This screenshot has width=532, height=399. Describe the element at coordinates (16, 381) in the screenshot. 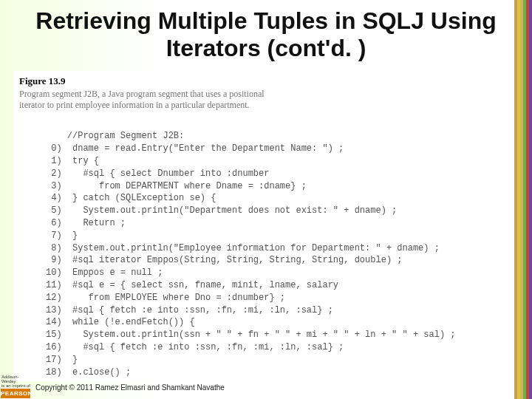

I see `publisher-small-text: Addison-Wesley is an imprint of` at that location.